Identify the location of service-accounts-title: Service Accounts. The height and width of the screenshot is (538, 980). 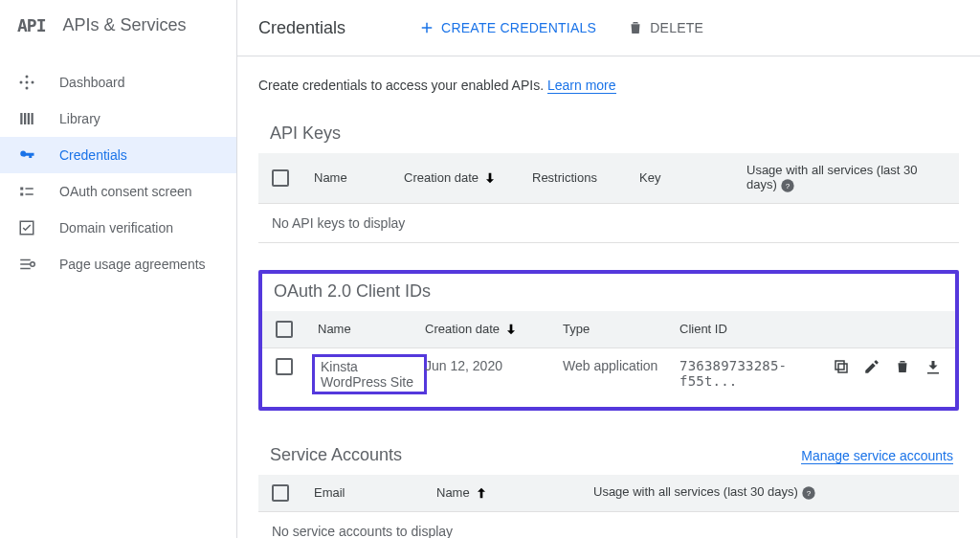
(330, 456).